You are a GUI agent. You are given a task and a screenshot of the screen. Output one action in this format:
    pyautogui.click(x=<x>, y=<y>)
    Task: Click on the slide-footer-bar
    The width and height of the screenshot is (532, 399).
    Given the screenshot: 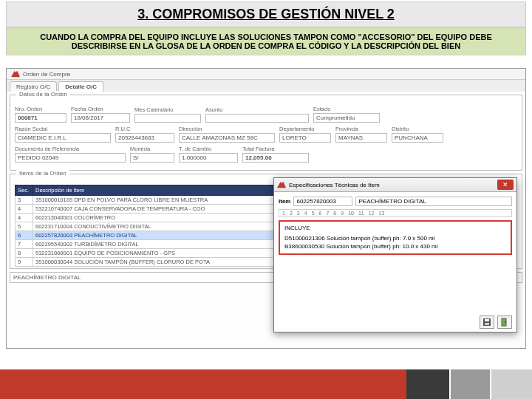 What is the action you would take?
    pyautogui.click(x=266, y=384)
    